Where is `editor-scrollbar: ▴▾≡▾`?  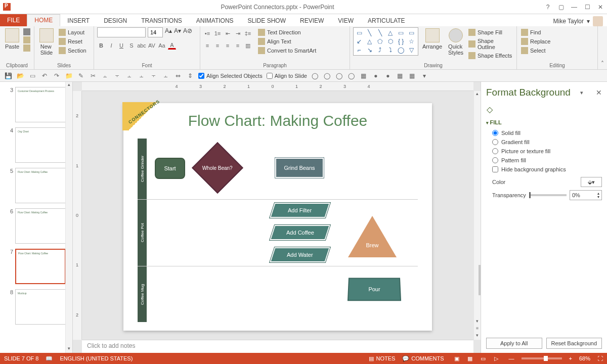
editor-scrollbar: ▴▾≡▾ is located at coordinates (477, 215).